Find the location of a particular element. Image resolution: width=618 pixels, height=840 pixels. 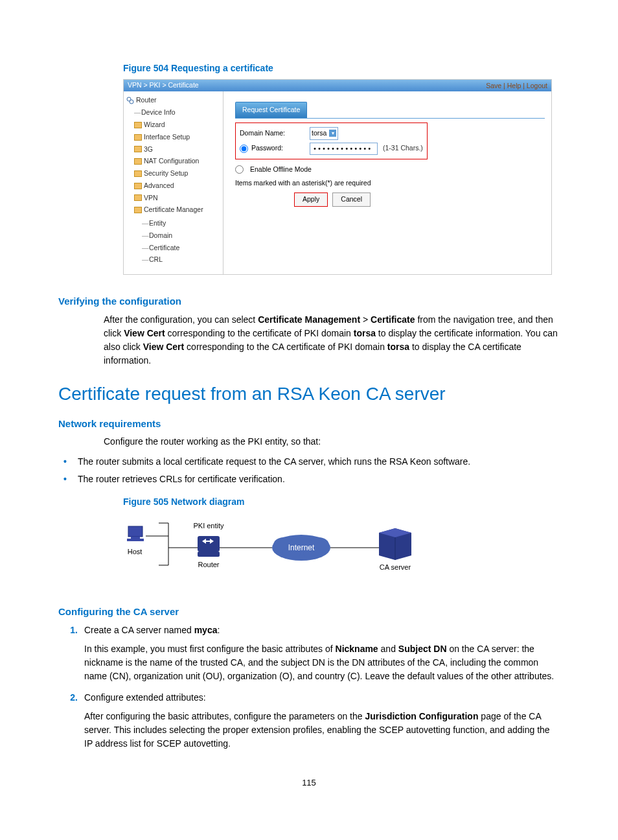

password-input: ••••••••••••• is located at coordinates (343, 149).